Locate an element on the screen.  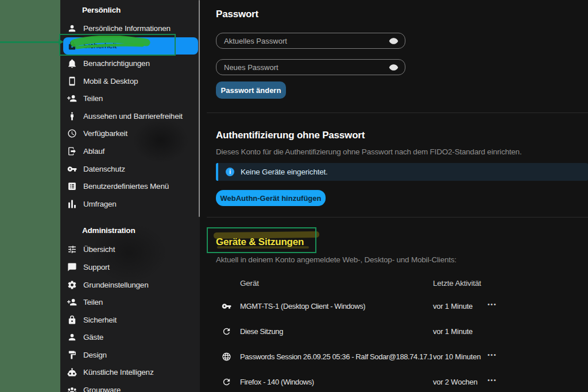
last-activity-column-header: Letzte Aktivität is located at coordinates (457, 284).